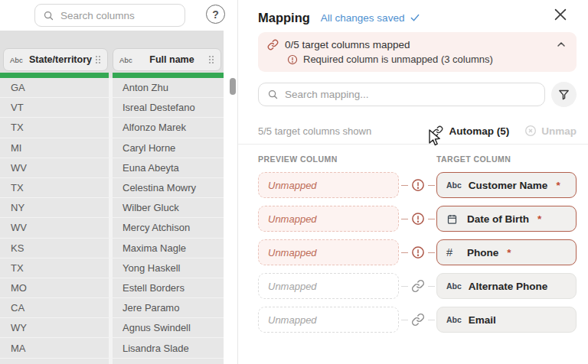  Describe the element at coordinates (54, 248) in the screenshot. I see `state-cell: KS` at that location.